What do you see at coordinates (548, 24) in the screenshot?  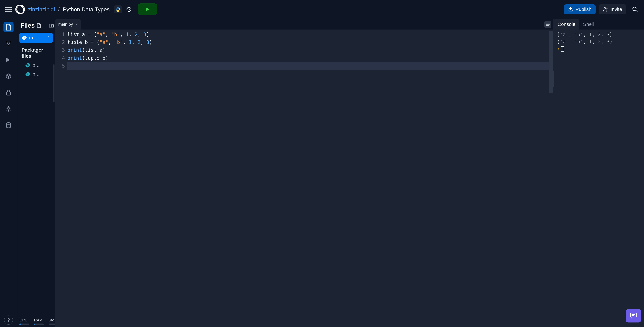 I see `editor-options-icon` at bounding box center [548, 24].